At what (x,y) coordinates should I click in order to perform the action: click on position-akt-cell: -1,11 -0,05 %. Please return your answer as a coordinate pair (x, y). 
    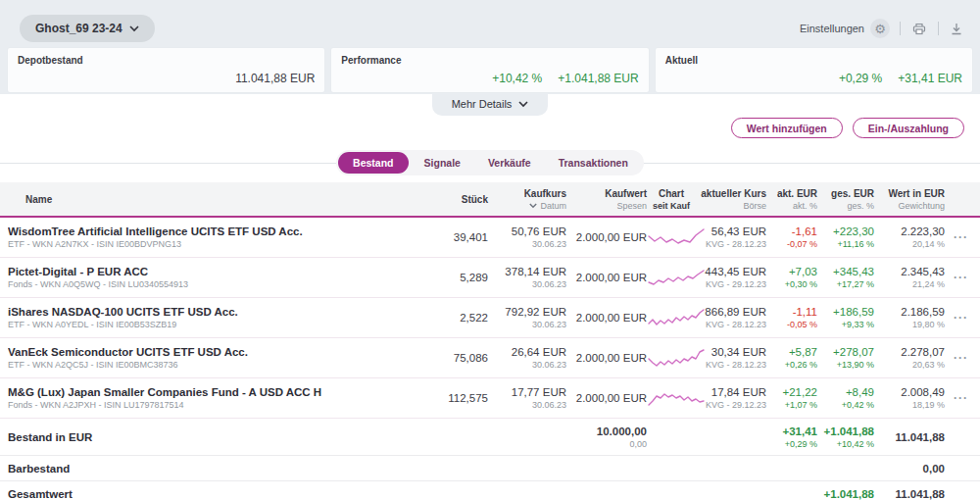
    Looking at the image, I should click on (792, 318).